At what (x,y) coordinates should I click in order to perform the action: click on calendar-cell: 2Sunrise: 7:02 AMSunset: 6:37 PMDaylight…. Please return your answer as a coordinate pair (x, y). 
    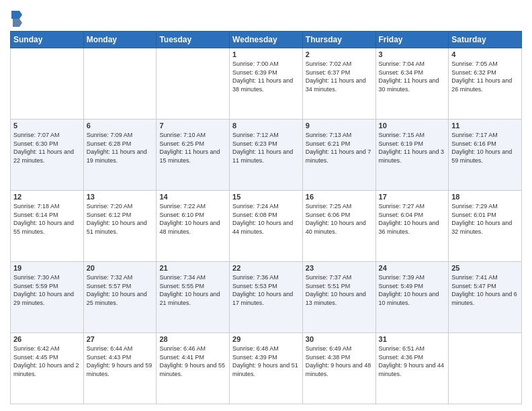
    Looking at the image, I should click on (339, 84).